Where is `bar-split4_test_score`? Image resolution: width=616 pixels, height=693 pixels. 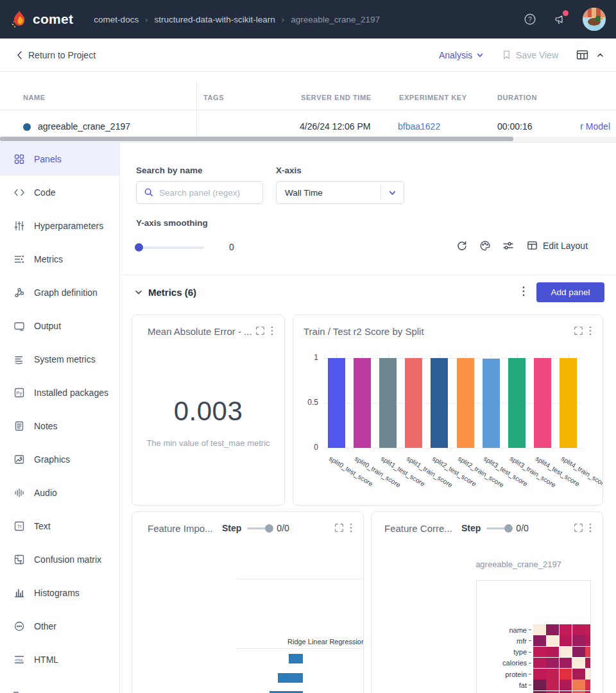 bar-split4_test_score is located at coordinates (543, 403).